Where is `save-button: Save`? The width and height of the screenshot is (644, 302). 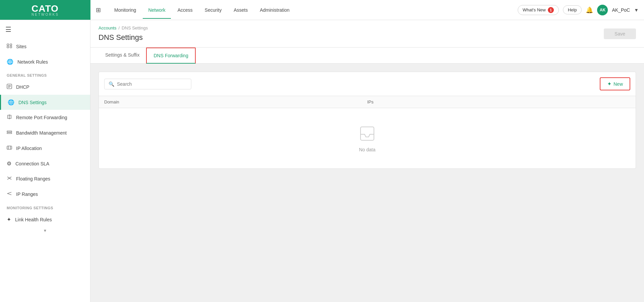
save-button: Save is located at coordinates (620, 34).